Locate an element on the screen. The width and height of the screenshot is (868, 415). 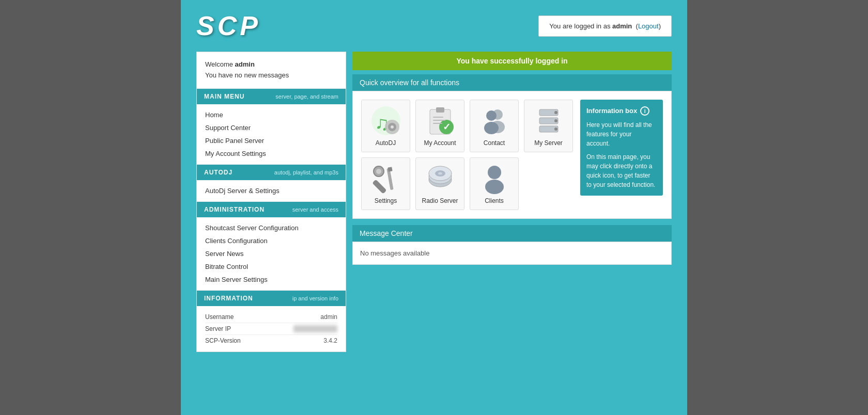
menu-public-panel: Public Panel Server is located at coordinates (271, 140).